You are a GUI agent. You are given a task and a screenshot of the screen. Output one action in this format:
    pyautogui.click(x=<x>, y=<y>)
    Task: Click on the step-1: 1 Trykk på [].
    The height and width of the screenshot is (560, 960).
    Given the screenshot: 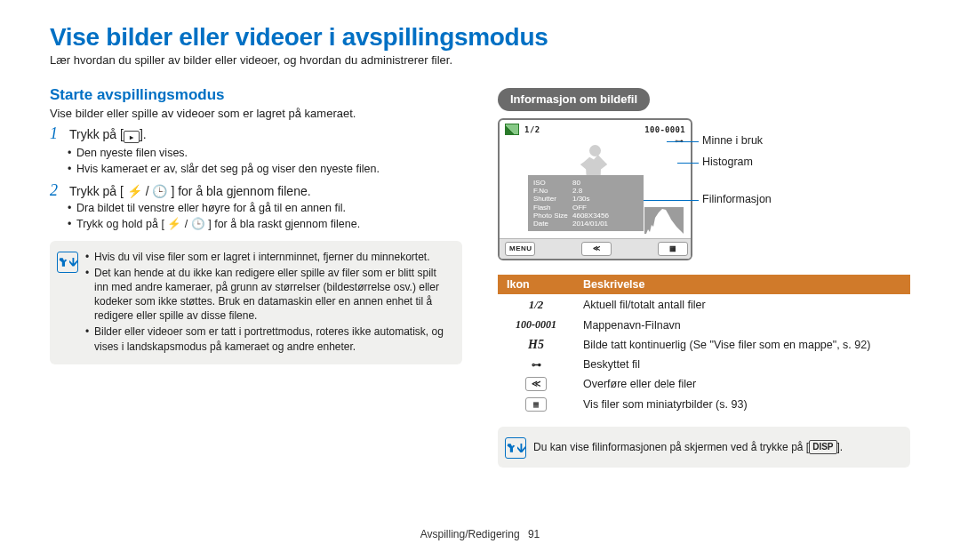 What is the action you would take?
    pyautogui.click(x=256, y=134)
    